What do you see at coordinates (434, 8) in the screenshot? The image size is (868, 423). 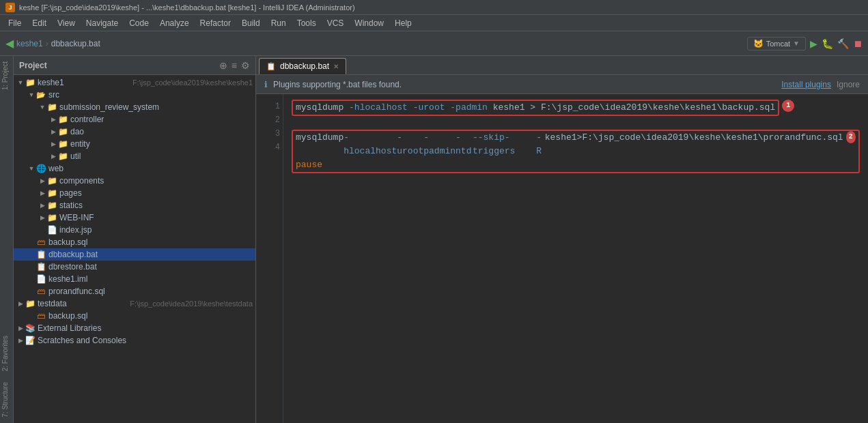 I see `title-bar: J keshe [F:\jsp_code\idea2019\keshe] - .…` at bounding box center [434, 8].